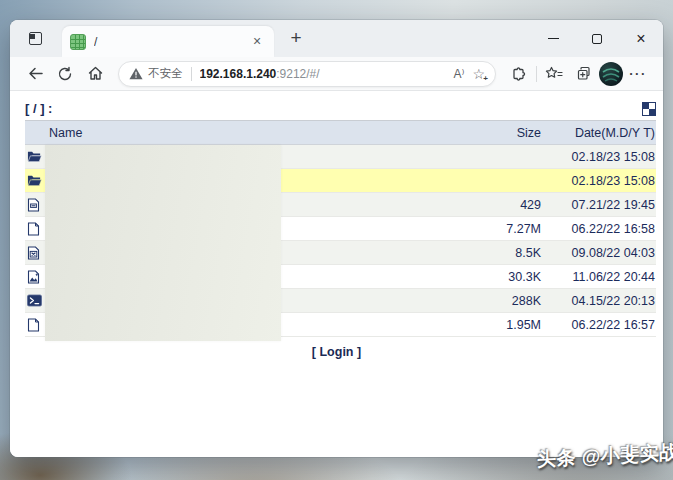 The height and width of the screenshot is (480, 673). What do you see at coordinates (192, 74) in the screenshot?
I see `address-divider` at bounding box center [192, 74].